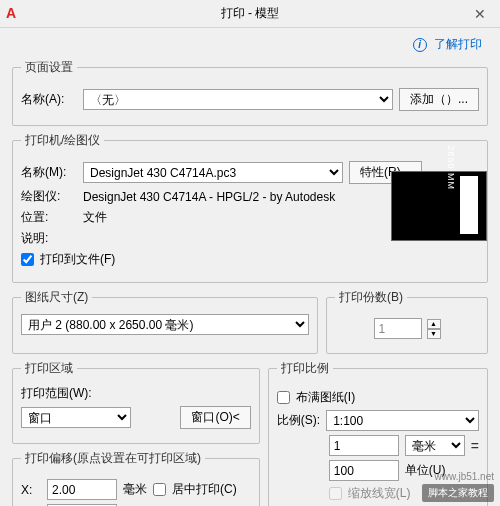 The image size is (500, 506). I want to click on learn-print-link: 了解打印, so click(458, 44).